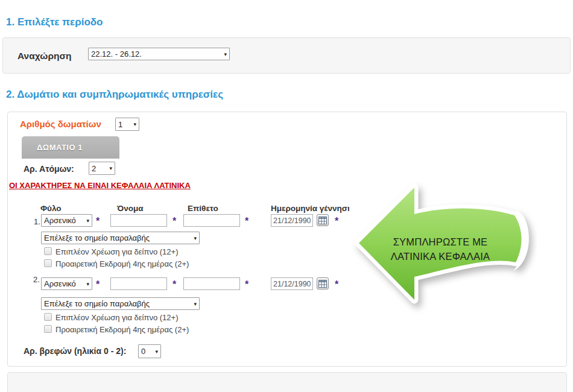 The width and height of the screenshot is (573, 392). I want to click on latin-capitals-warning: ΟΙ ΧΑΡΑΚΤΗΡΕΣ ΝΑ ΕΙΝΑΙ ΚΕΦΑΛΑΙΑ ΛΑΤΙΝΙΚΑ, so click(100, 186).